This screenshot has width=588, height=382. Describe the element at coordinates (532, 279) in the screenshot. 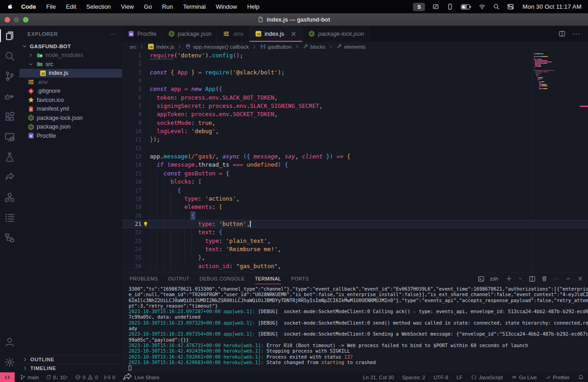

I see `split-terminal-icon` at that location.